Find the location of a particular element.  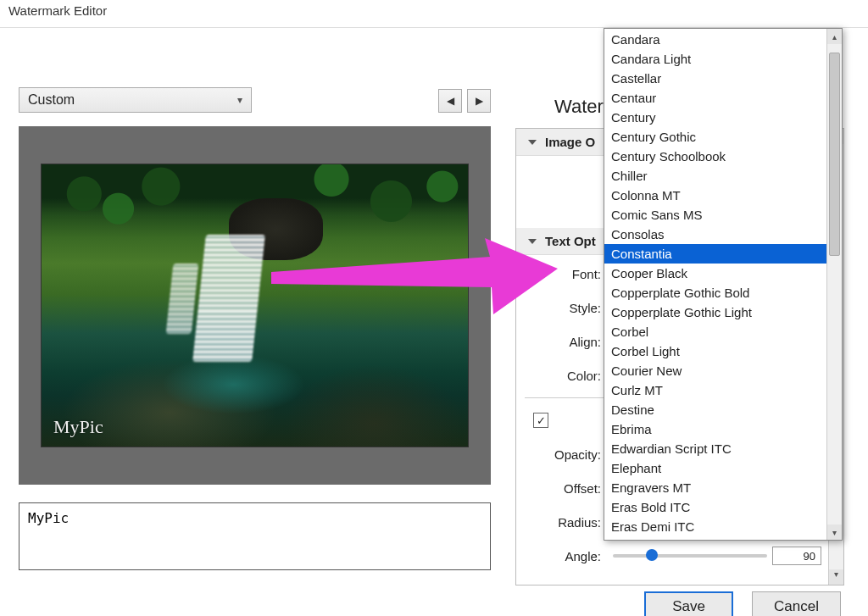

font-option: Eras Demi ITC is located at coordinates (715, 527).